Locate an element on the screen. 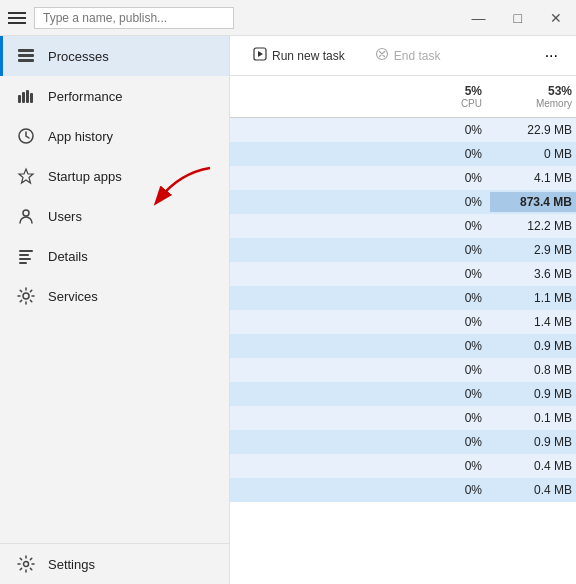 This screenshot has height=584, width=576. sidebar-item-startup-apps: Startup apps is located at coordinates (114, 176).